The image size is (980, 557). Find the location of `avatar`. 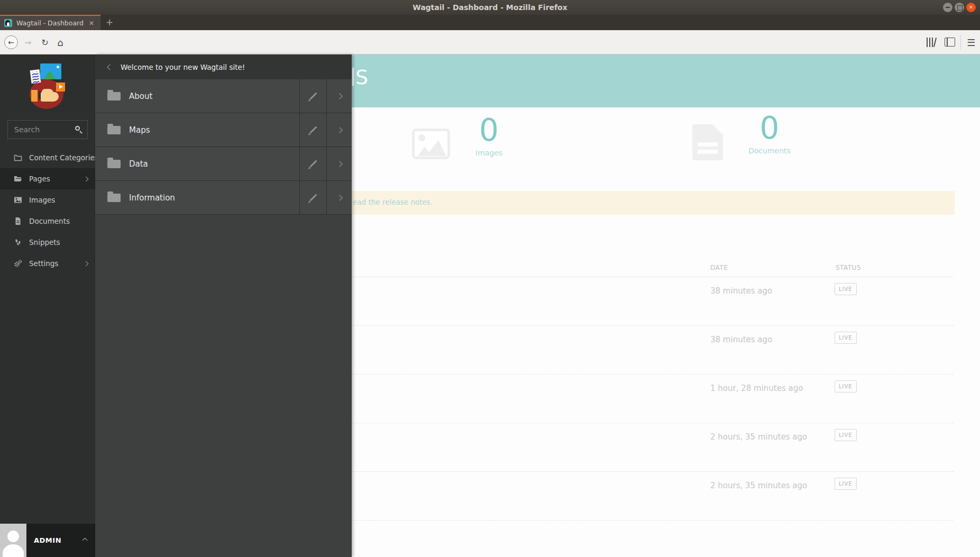

avatar is located at coordinates (13, 541).